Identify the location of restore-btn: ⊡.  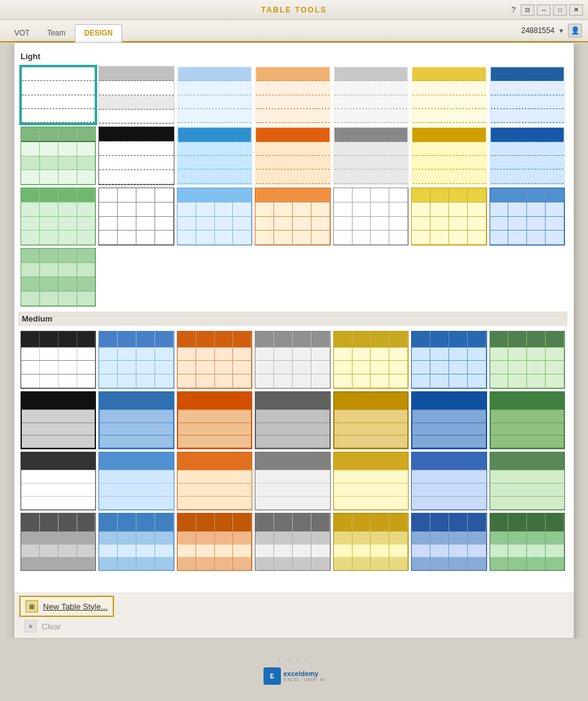
(528, 10).